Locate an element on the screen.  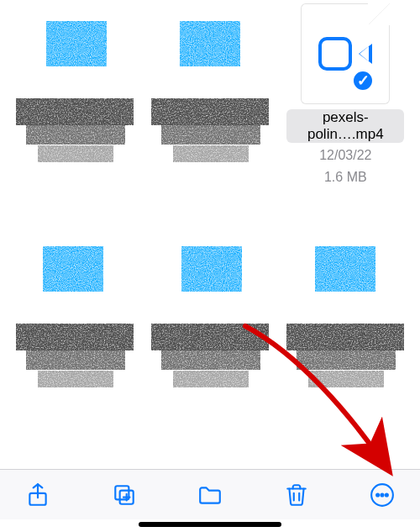
file-size-label: 1.6 MB is located at coordinates (346, 177).